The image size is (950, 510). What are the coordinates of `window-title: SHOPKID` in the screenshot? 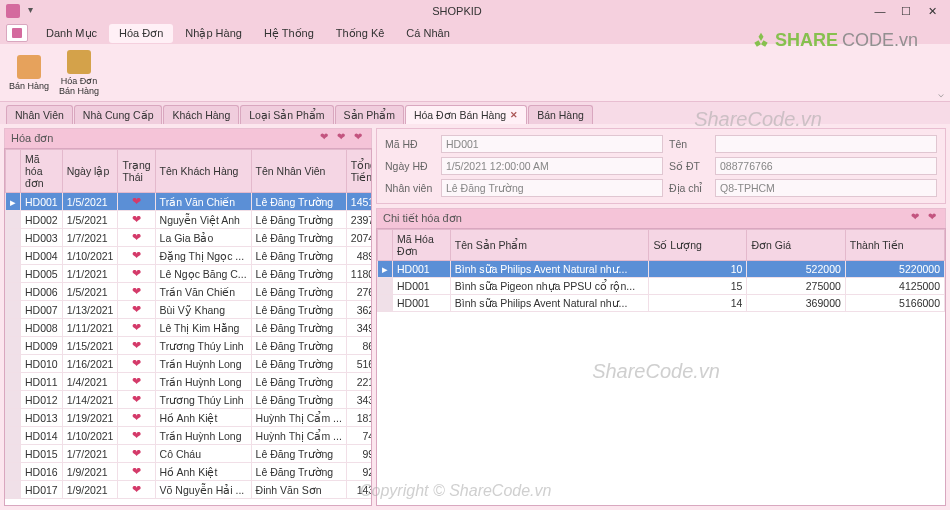 It's located at (457, 11).